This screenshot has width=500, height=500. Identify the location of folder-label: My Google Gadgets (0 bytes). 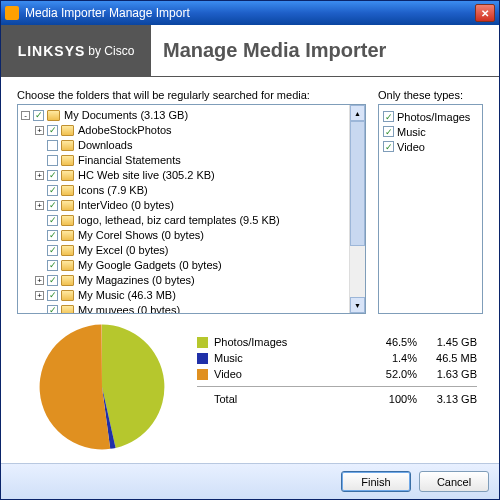
(150, 266).